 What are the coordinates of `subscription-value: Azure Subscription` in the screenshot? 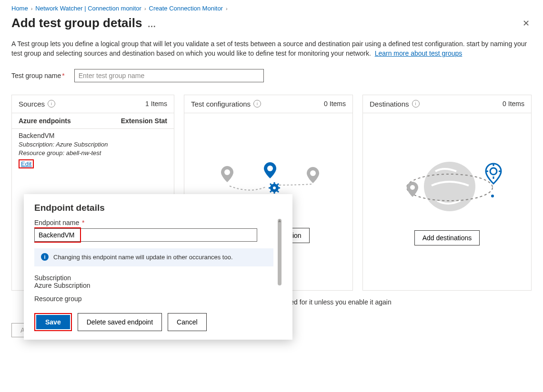 It's located at (154, 285).